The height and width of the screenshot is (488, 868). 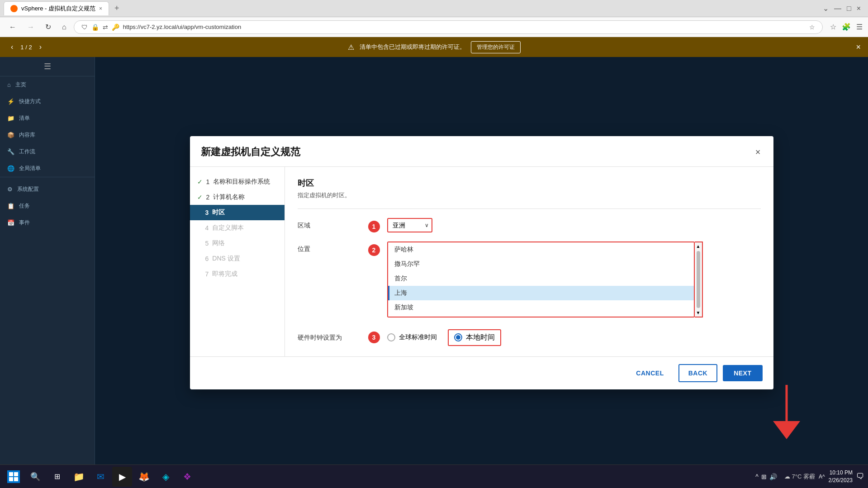 I want to click on sidebar-home-label: 主页, so click(x=21, y=85).